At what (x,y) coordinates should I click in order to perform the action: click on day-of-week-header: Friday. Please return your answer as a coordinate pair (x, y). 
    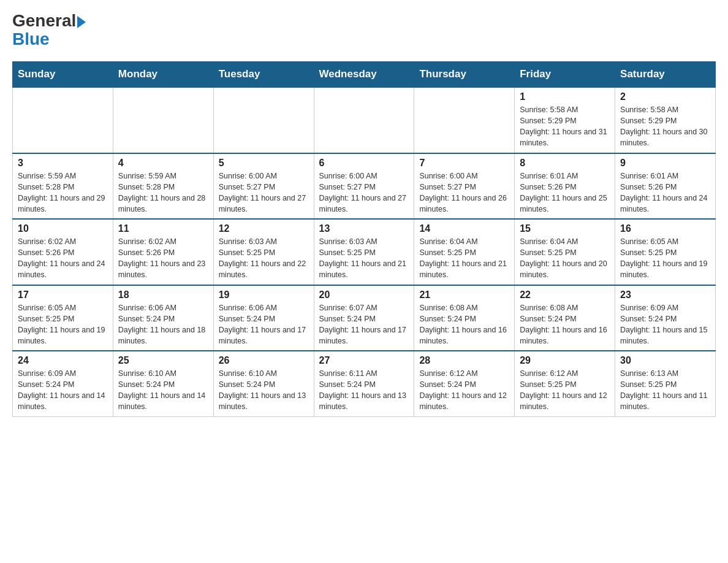
    Looking at the image, I should click on (565, 75).